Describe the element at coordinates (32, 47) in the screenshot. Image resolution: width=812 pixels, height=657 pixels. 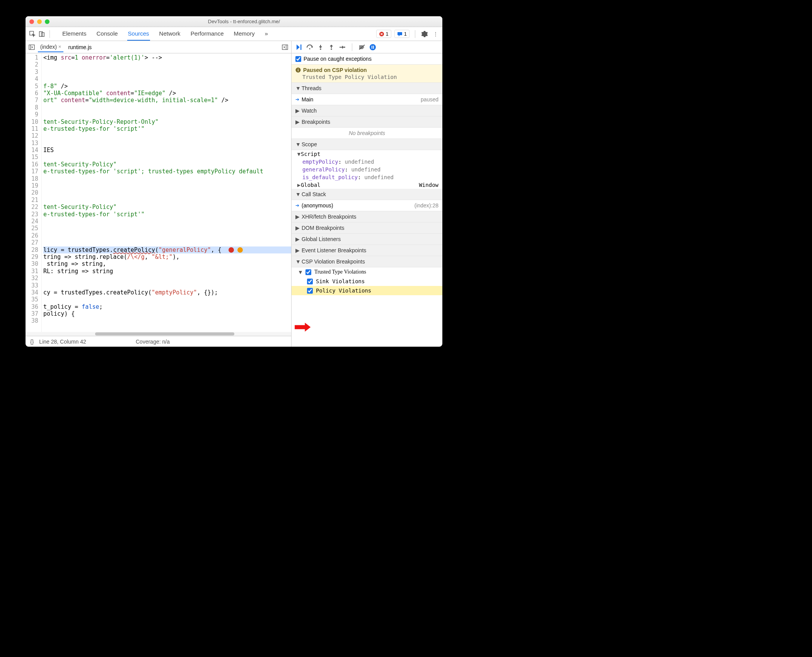
I see `show-navigator-icon` at that location.